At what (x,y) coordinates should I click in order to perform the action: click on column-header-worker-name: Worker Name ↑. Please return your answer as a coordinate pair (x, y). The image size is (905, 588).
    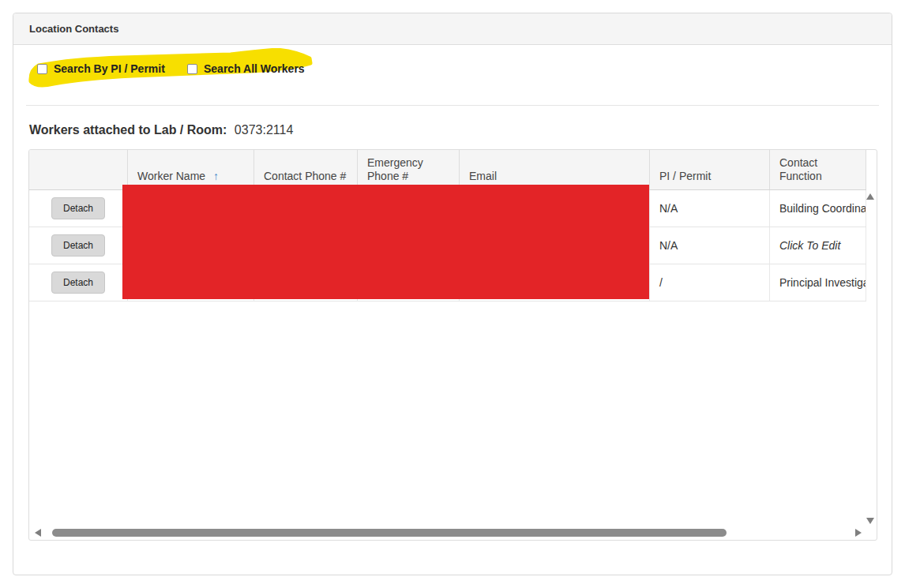
    Looking at the image, I should click on (191, 170).